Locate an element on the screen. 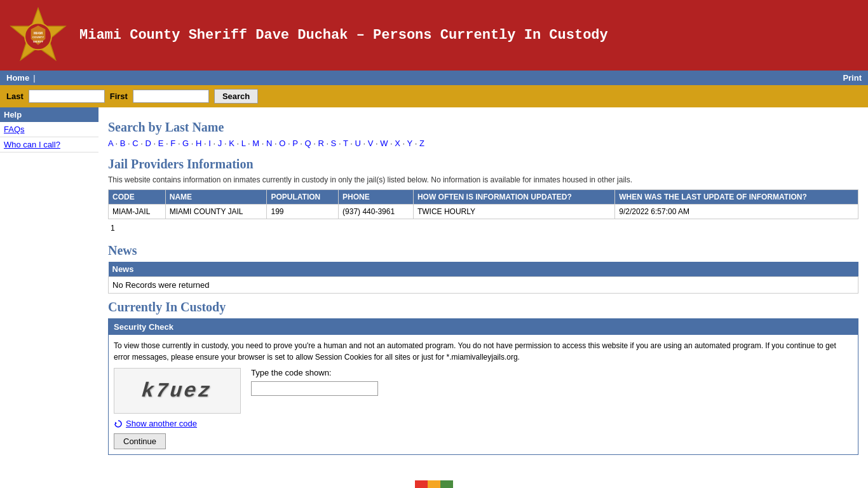 Image resolution: width=868 pixels, height=488 pixels. alphabet-letter-Q: Q is located at coordinates (308, 144).